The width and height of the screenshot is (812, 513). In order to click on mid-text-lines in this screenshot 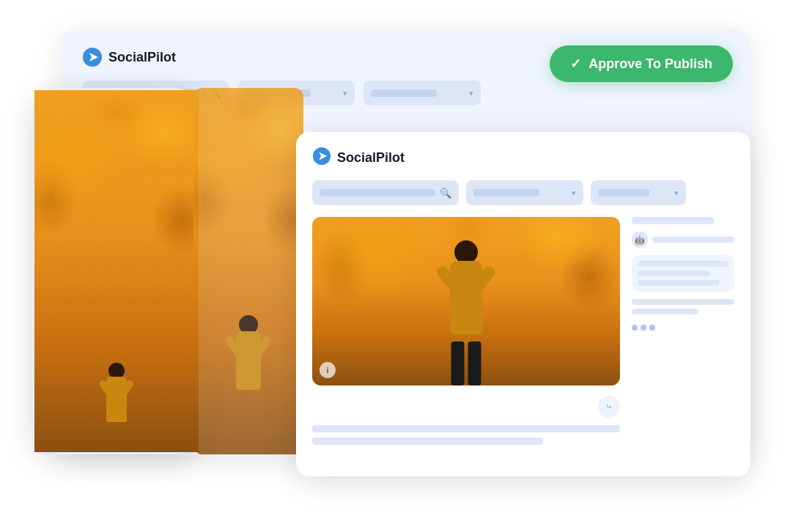, I will do `click(466, 435)`.